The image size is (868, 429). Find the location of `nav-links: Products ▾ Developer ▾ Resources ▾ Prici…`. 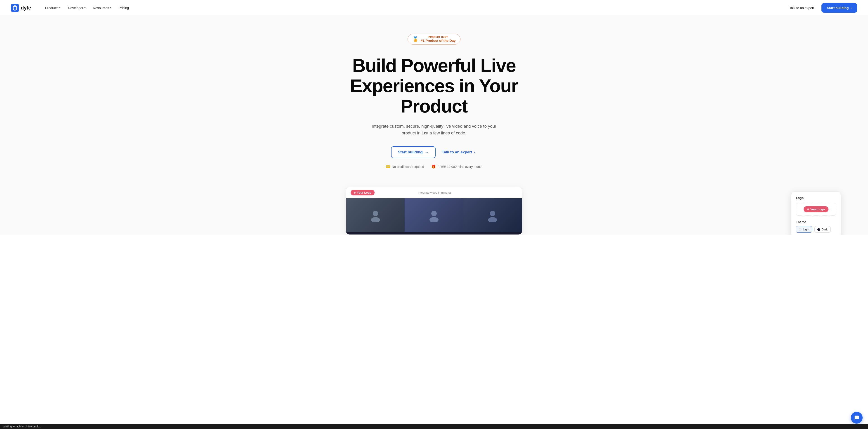

nav-links: Products ▾ Developer ▾ Resources ▾ Prici… is located at coordinates (414, 8).